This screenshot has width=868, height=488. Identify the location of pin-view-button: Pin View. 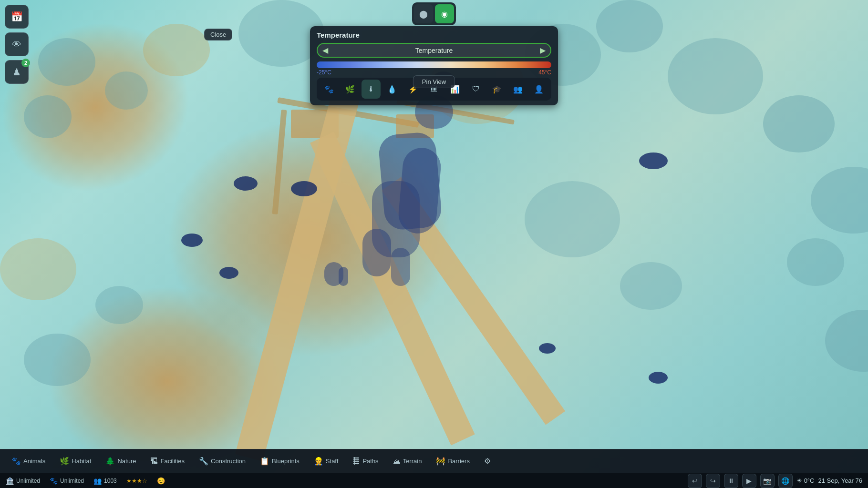
(434, 82).